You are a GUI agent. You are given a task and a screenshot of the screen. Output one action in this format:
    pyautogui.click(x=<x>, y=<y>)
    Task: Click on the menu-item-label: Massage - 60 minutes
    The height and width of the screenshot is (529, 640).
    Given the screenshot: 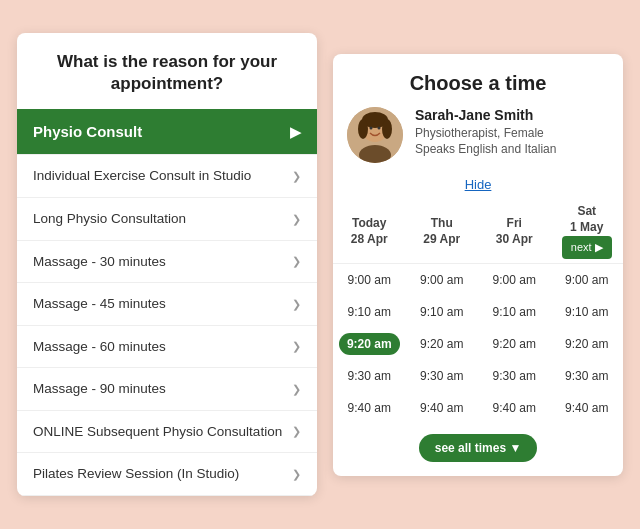 What is the action you would take?
    pyautogui.click(x=100, y=347)
    